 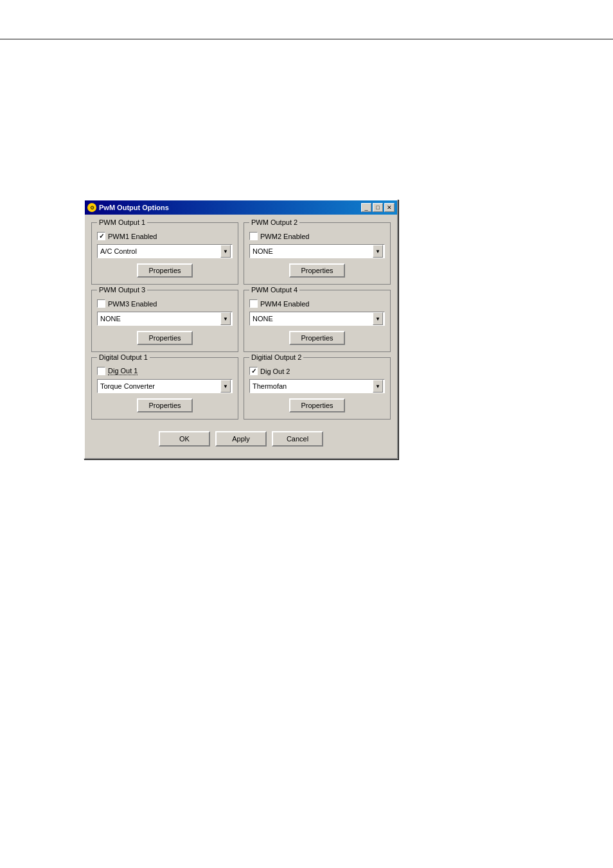 What do you see at coordinates (164, 371) in the screenshot?
I see `digital1-checkbox-row: Dig Out 1` at bounding box center [164, 371].